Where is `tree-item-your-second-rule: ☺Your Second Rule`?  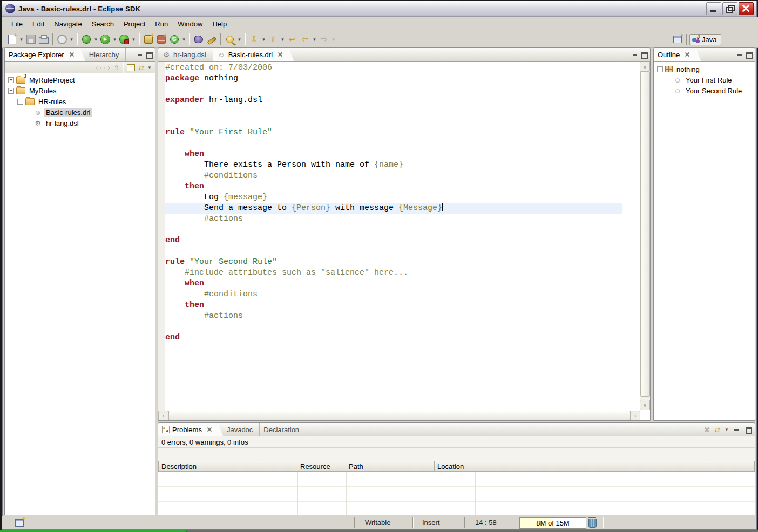 tree-item-your-second-rule: ☺Your Second Rule is located at coordinates (704, 91).